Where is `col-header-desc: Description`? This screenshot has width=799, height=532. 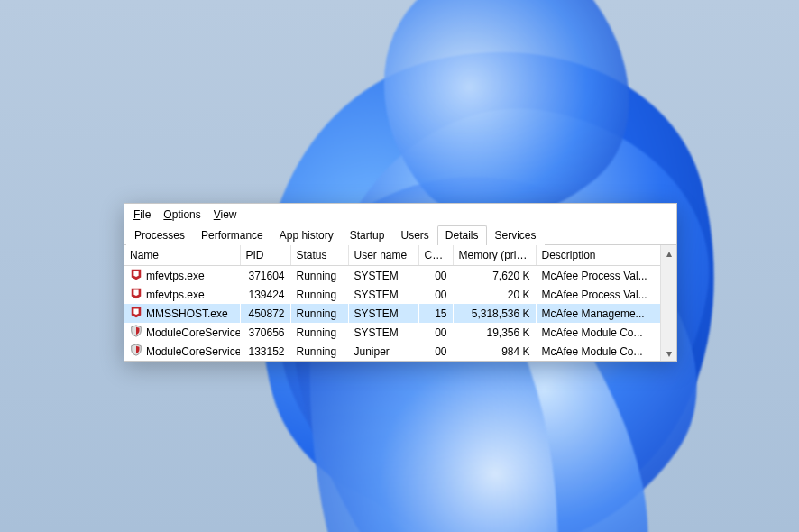
col-header-desc: Description is located at coordinates (599, 256).